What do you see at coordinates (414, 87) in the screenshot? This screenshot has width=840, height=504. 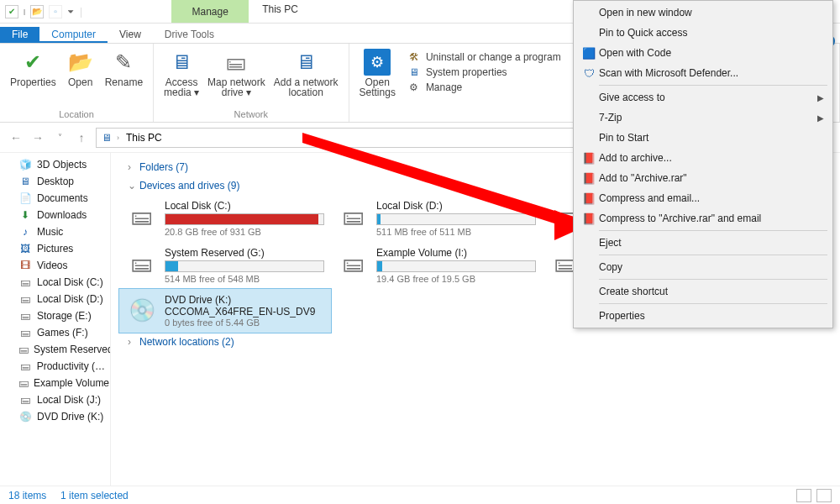 I see `line-icon: ⚙` at bounding box center [414, 87].